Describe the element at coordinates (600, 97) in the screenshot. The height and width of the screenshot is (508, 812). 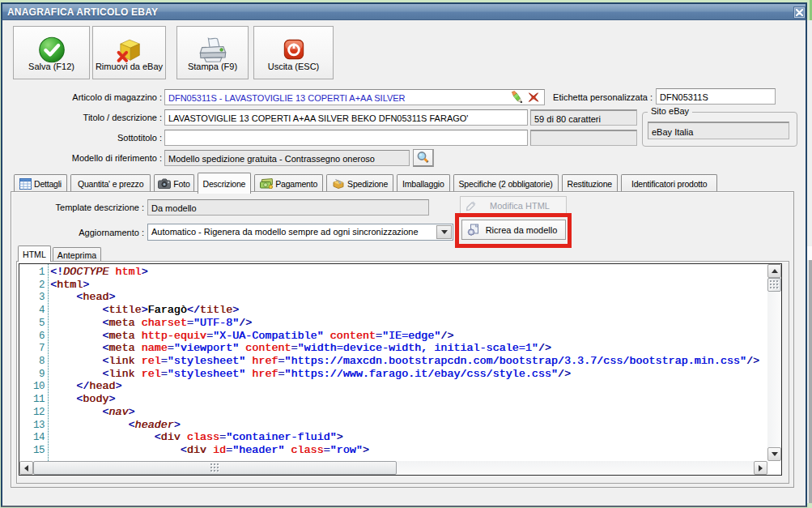
I see `etichetta-label: Etichetta personalizzata :` at that location.